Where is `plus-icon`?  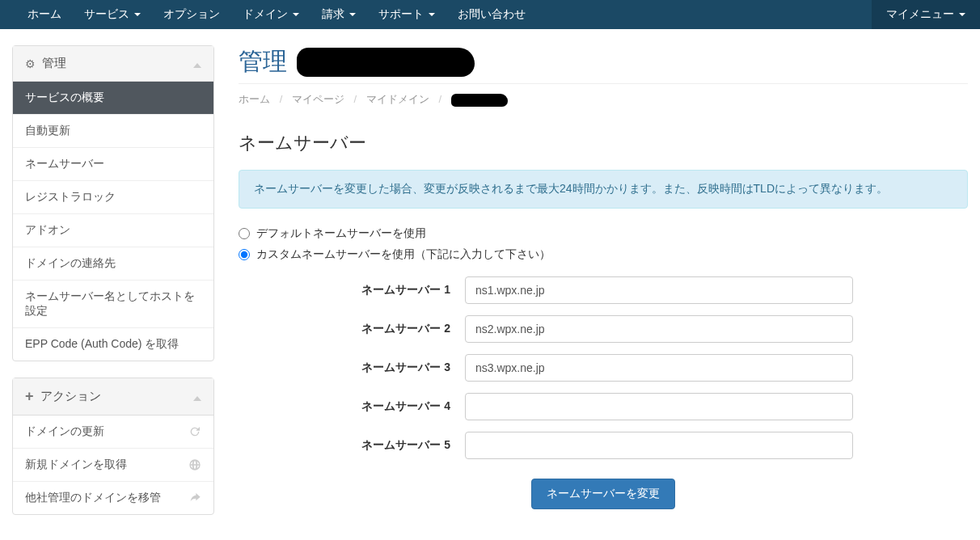 plus-icon is located at coordinates (29, 396).